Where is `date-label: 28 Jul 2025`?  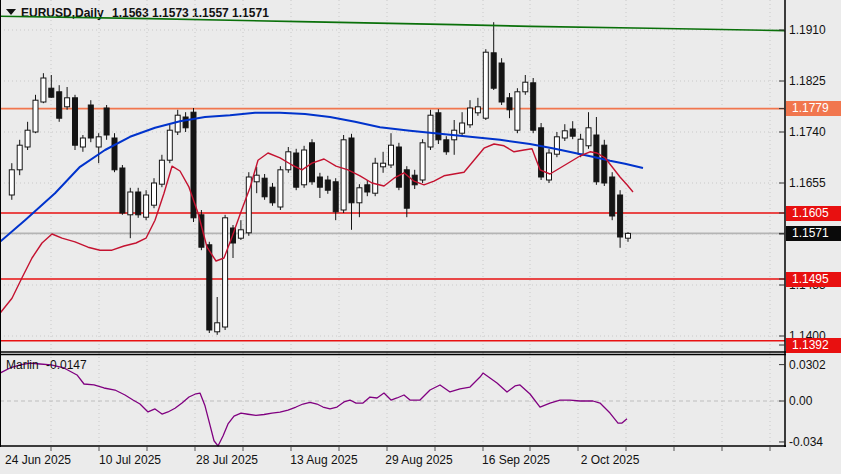 date-label: 28 Jul 2025 is located at coordinates (227, 460).